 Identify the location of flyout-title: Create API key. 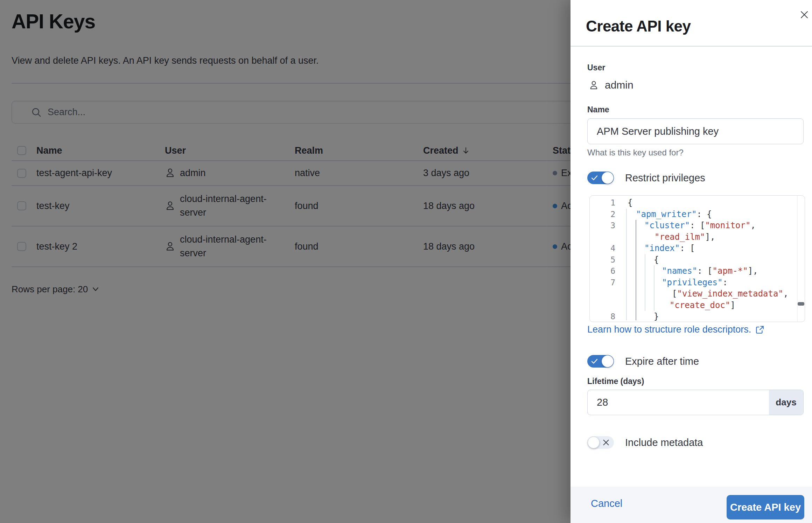
(638, 26).